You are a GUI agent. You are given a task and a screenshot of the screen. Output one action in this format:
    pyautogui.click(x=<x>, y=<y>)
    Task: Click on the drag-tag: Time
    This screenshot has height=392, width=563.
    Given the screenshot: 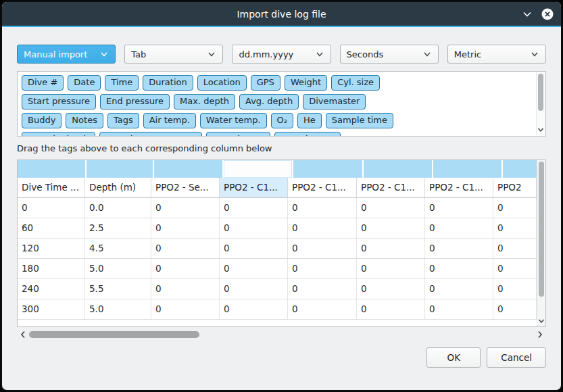 What is the action you would take?
    pyautogui.click(x=122, y=82)
    